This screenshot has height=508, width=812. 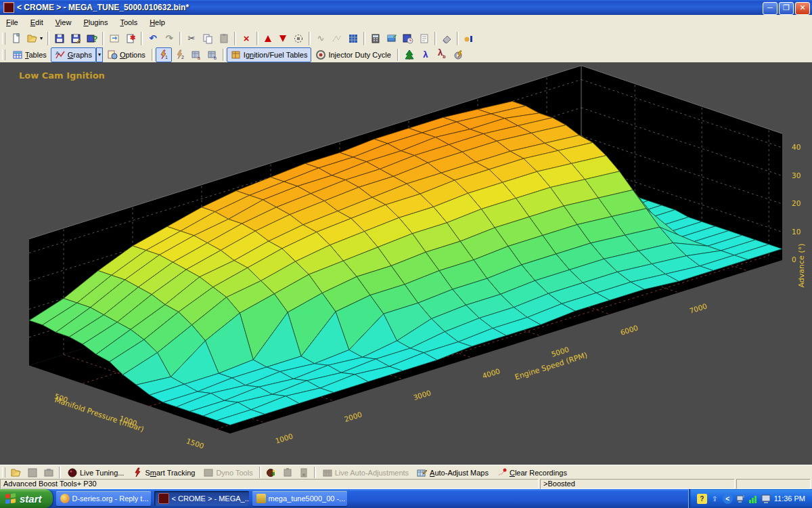 I want to click on select-region-button, so click(x=298, y=39).